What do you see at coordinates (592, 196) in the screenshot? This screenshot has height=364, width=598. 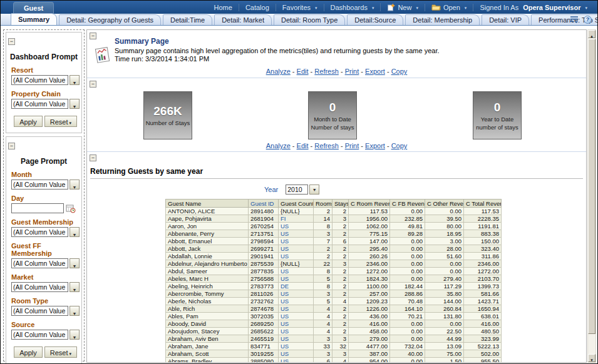 I see `vertical-scrollbar` at bounding box center [592, 196].